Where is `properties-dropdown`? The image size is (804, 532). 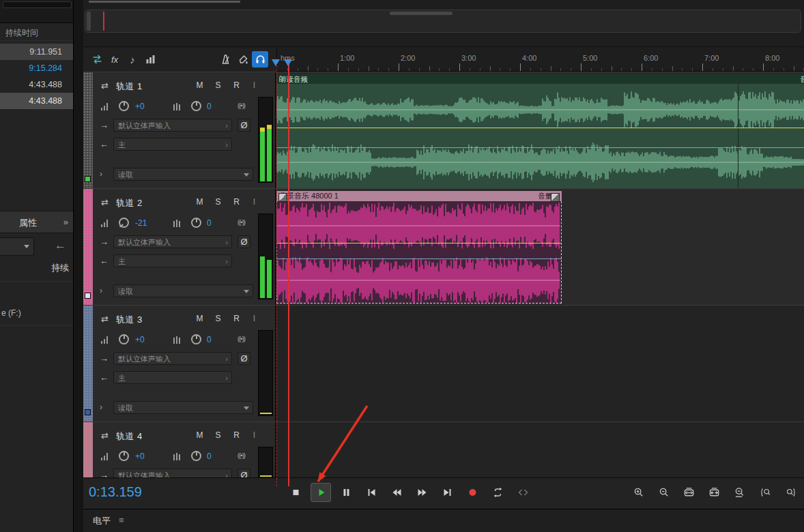
properties-dropdown is located at coordinates (17, 247).